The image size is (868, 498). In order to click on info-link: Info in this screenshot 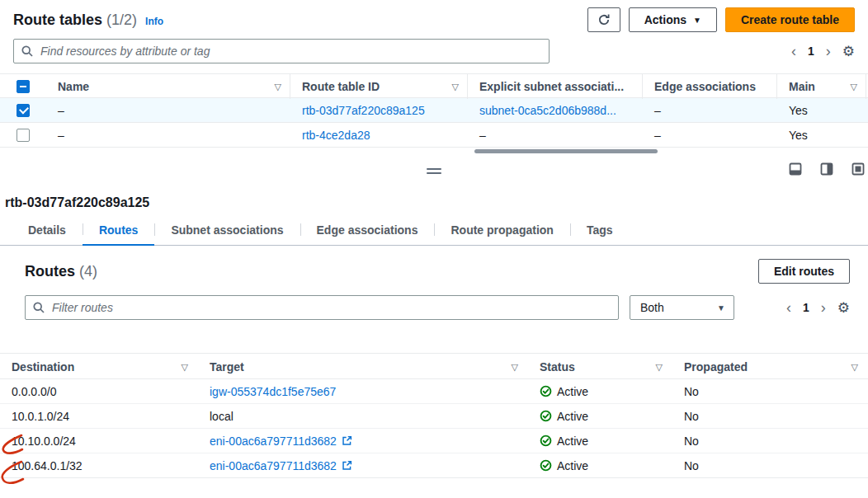, I will do `click(154, 21)`.